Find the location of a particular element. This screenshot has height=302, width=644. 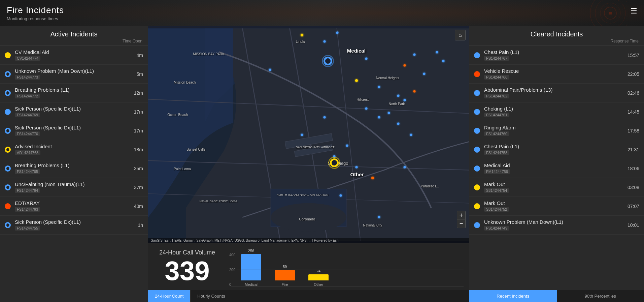

active-incident-item: Sick Person (Specific Dx)(L1)FS142447691… is located at coordinates (74, 112).